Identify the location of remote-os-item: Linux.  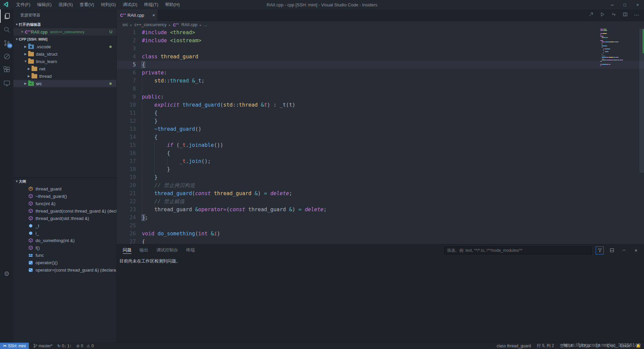
(625, 346).